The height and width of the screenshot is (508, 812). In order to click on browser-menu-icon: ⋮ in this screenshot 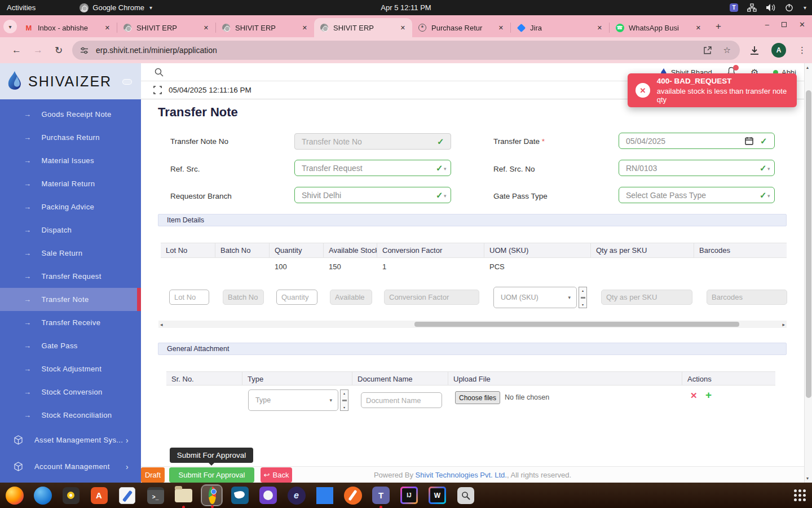, I will do `click(802, 50)`.